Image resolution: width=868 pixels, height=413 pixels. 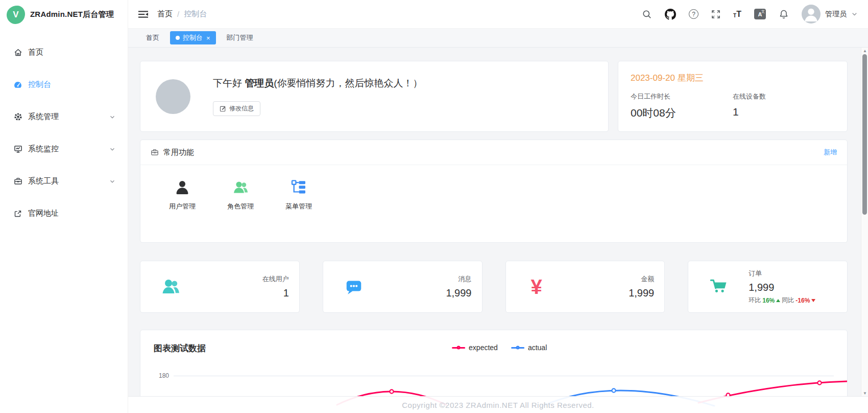 What do you see at coordinates (276, 279) in the screenshot?
I see `stat-label: 在线用户` at bounding box center [276, 279].